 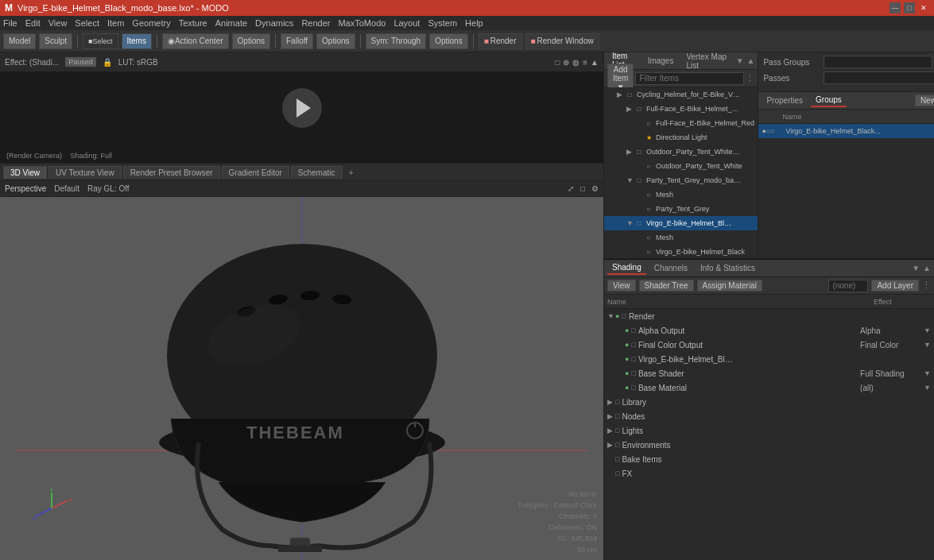 What do you see at coordinates (680, 251) in the screenshot?
I see `item-row: ○ Virgo_E-bike_Helmet_Black` at bounding box center [680, 251].